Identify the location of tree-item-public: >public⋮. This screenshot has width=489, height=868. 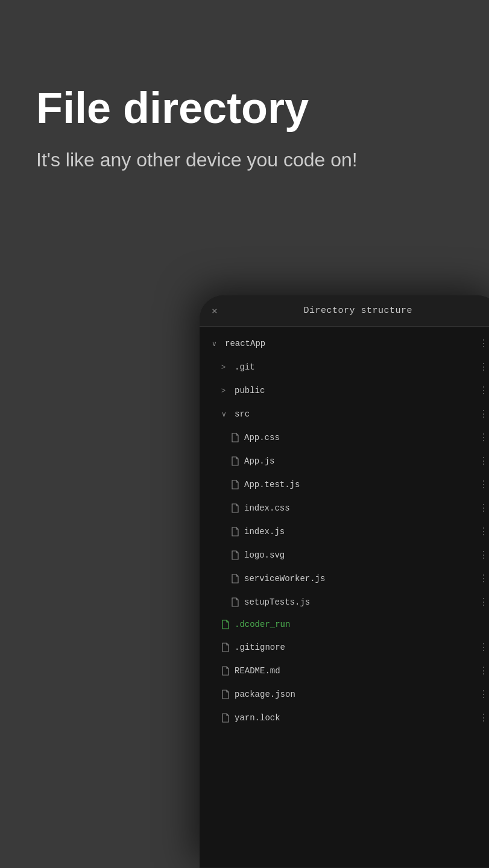
(344, 391).